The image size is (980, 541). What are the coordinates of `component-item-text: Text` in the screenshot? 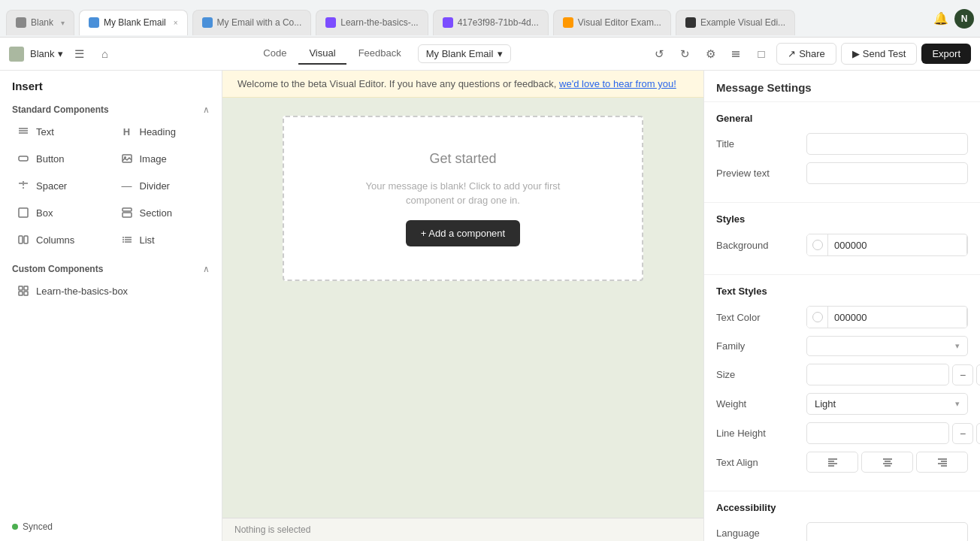 It's located at (59, 131).